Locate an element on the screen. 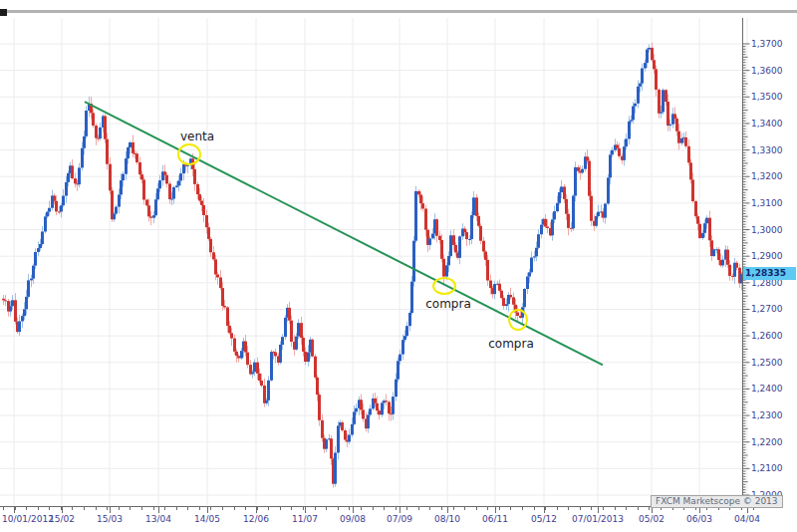 The image size is (797, 532). date-tick-label: 06/03 is located at coordinates (699, 519).